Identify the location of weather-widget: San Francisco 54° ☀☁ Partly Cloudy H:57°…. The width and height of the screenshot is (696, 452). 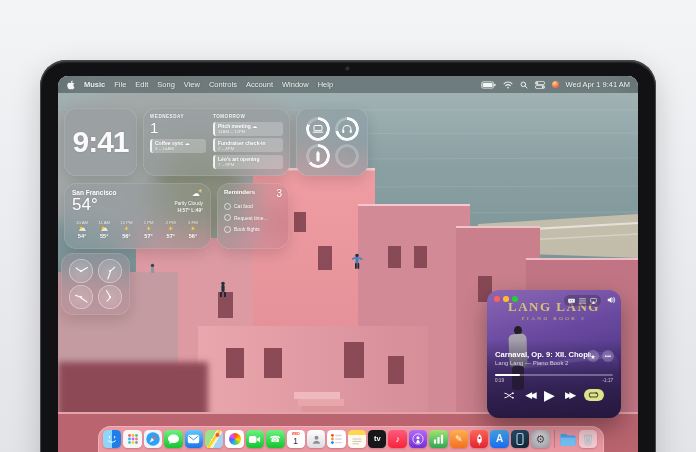
(138, 216).